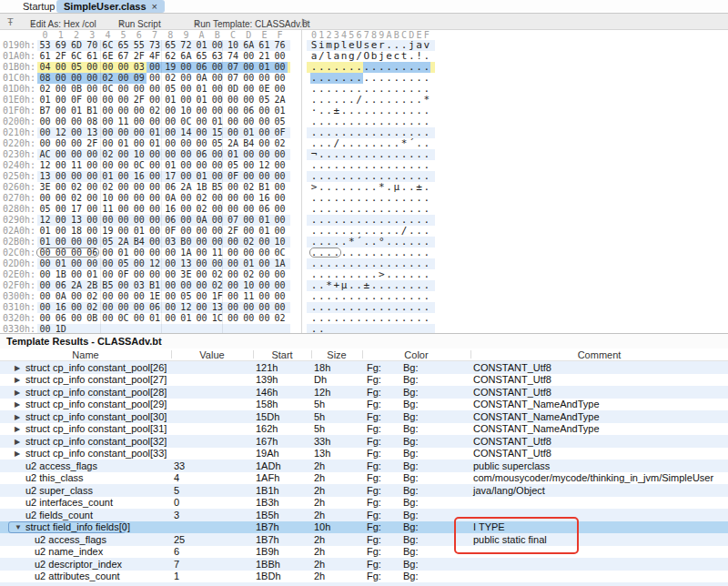 This screenshot has width=728, height=586. Describe the element at coordinates (411, 144) in the screenshot. I see `ascii-char: ´` at that location.